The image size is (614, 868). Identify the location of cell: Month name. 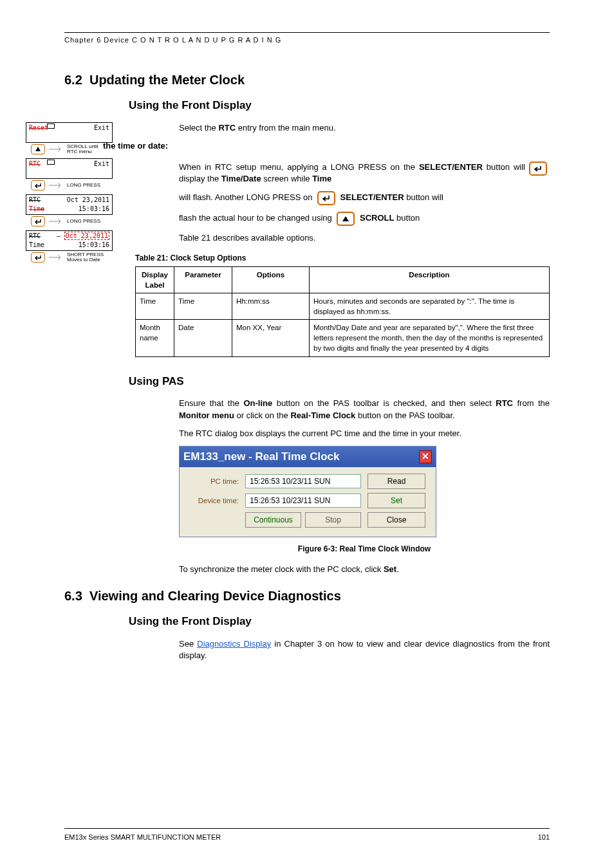
(155, 338).